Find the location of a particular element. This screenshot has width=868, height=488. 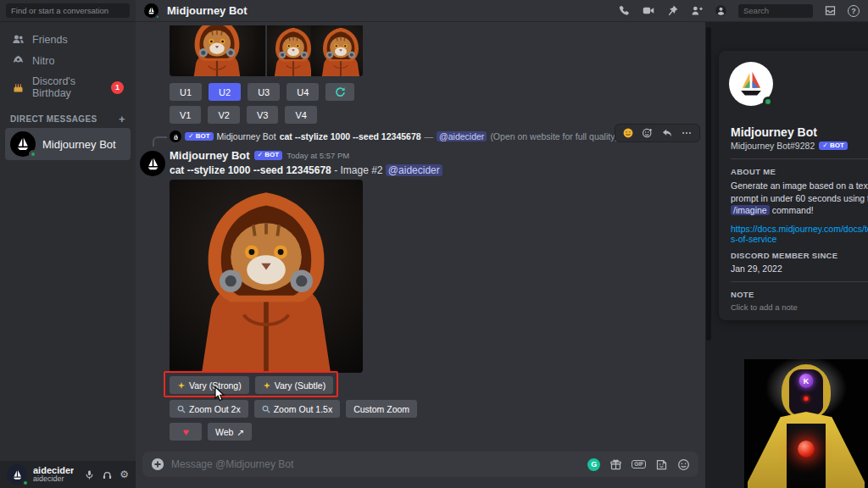

gift-icon is located at coordinates (615, 464).